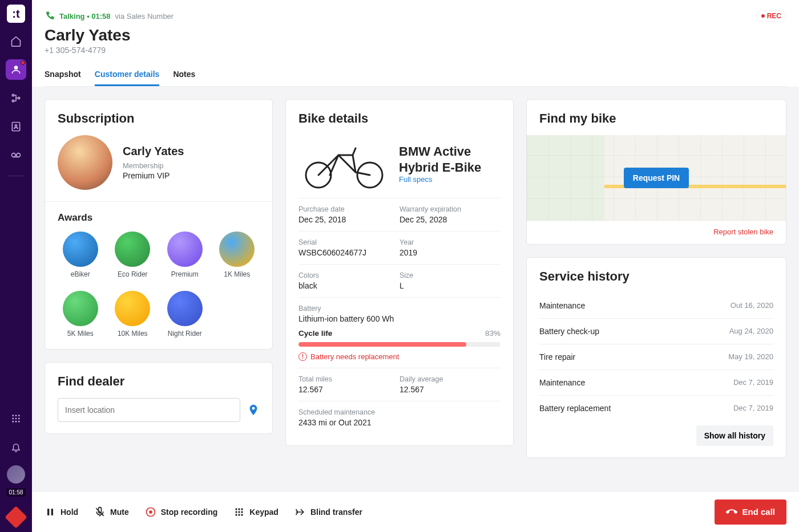  What do you see at coordinates (159, 119) in the screenshot?
I see `subscription-title: Subscription` at bounding box center [159, 119].